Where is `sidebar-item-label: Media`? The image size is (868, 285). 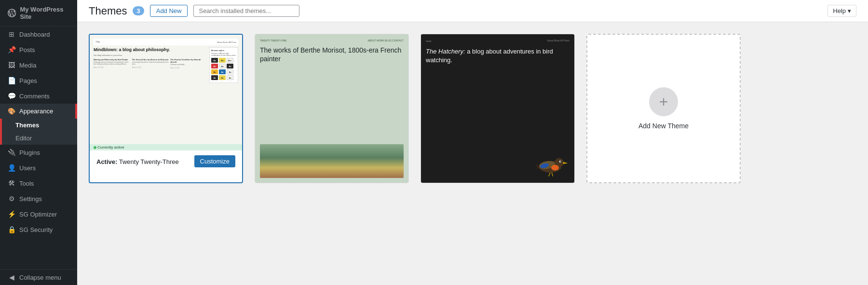
sidebar-item-label: Media is located at coordinates (28, 66).